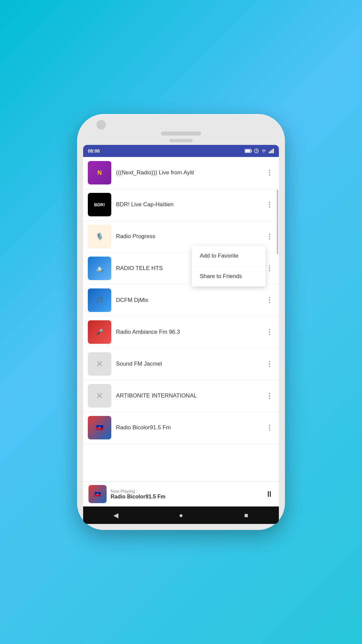 This screenshot has height=644, width=362. What do you see at coordinates (100, 173) in the screenshot?
I see `radio-thumb-next-radio: N` at bounding box center [100, 173].